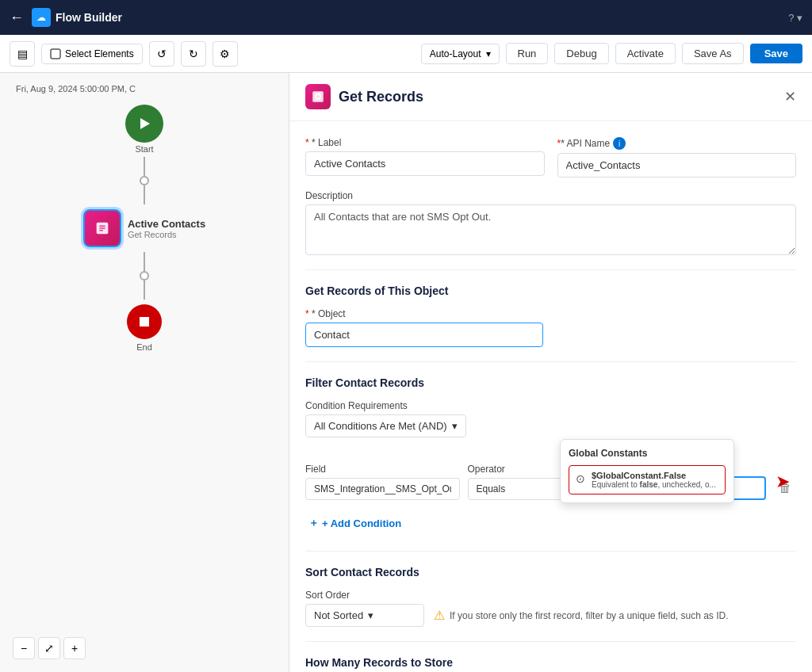 This screenshot has height=672, width=812. What do you see at coordinates (647, 471) in the screenshot?
I see `global-constants-popup: Global Constants ⊙ $GlobalConstant.False…` at bounding box center [647, 471].